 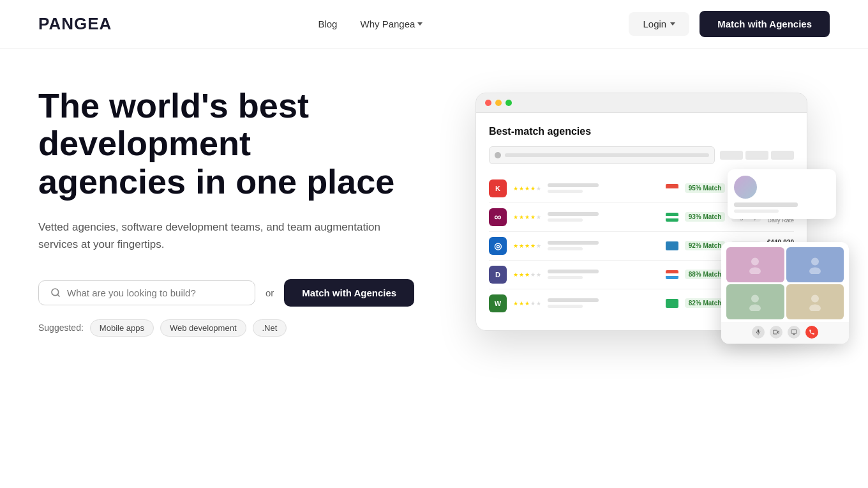 What do you see at coordinates (785, 282) in the screenshot?
I see `video-grid` at bounding box center [785, 282].